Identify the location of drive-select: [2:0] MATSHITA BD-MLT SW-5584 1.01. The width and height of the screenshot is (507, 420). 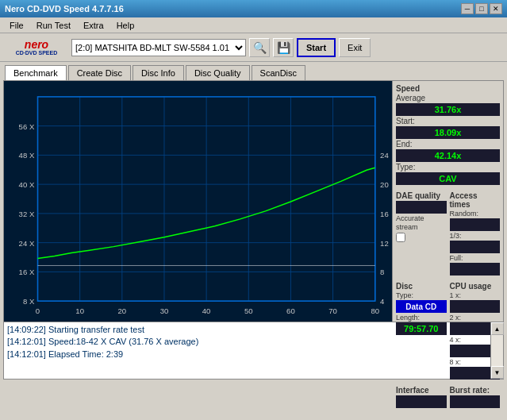
(159, 48).